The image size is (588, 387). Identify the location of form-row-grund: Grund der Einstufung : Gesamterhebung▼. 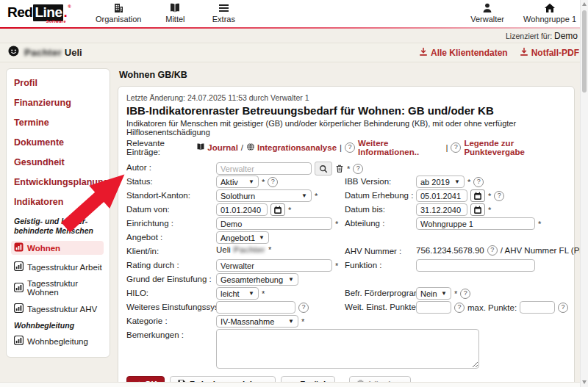
(346, 281).